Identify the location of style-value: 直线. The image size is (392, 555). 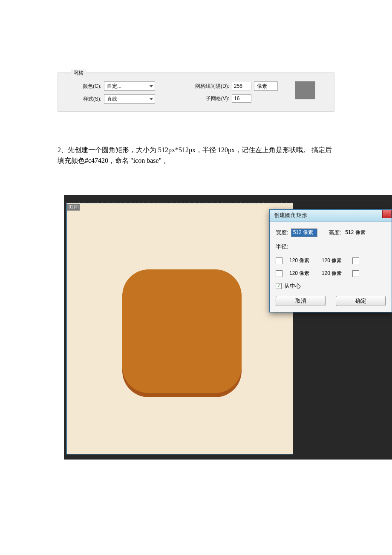
(112, 99).